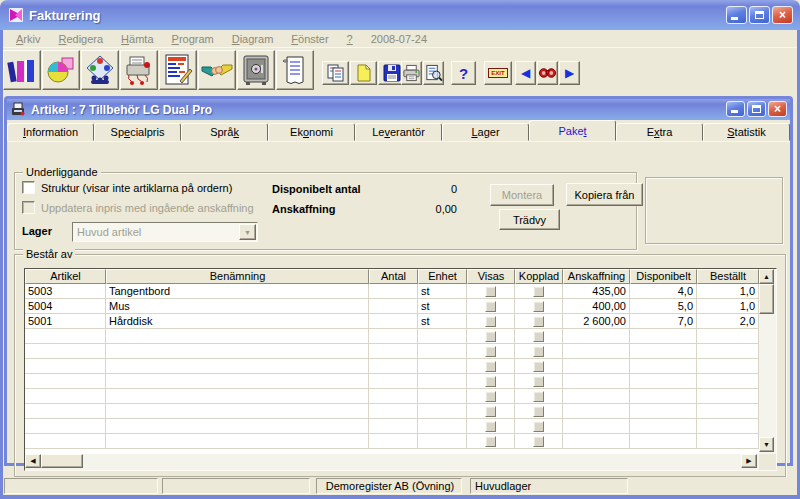  What do you see at coordinates (530, 220) in the screenshot?
I see `tradvy-button: Trädvy` at bounding box center [530, 220].